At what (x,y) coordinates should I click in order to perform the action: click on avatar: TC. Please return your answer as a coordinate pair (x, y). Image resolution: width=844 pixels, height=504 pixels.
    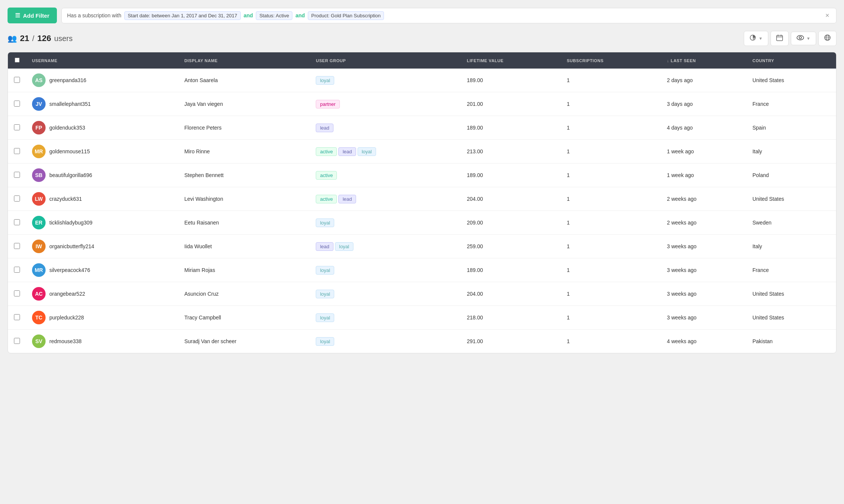
    Looking at the image, I should click on (39, 318).